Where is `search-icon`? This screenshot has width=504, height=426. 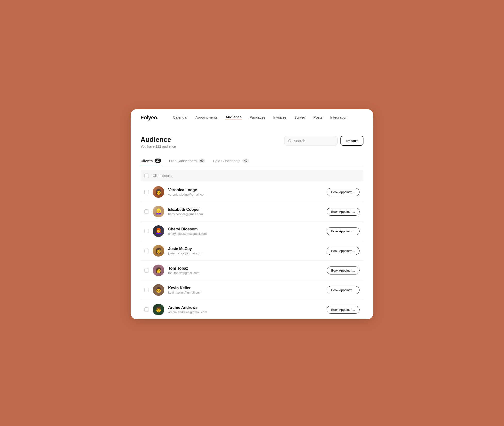
search-icon is located at coordinates (290, 141).